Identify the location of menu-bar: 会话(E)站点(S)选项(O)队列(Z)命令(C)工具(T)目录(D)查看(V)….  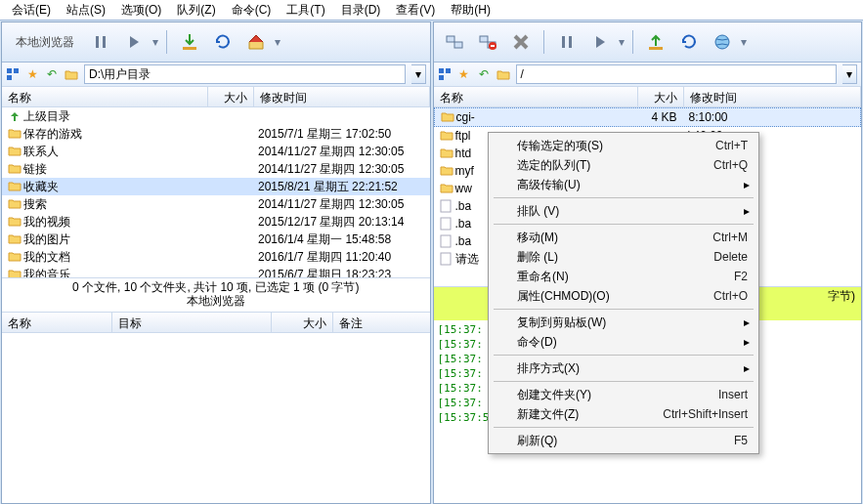
(432, 10).